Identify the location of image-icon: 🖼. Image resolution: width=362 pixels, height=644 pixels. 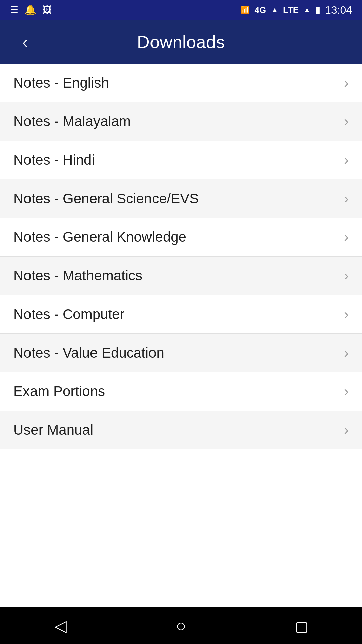
(47, 10).